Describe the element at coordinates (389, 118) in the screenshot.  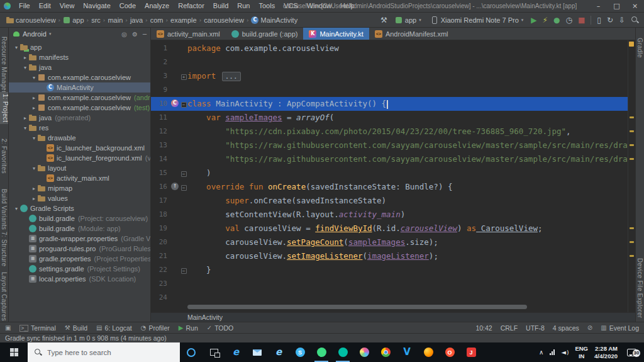
I see `code-line-11: 11 var sampleImages = arrayOf(` at that location.